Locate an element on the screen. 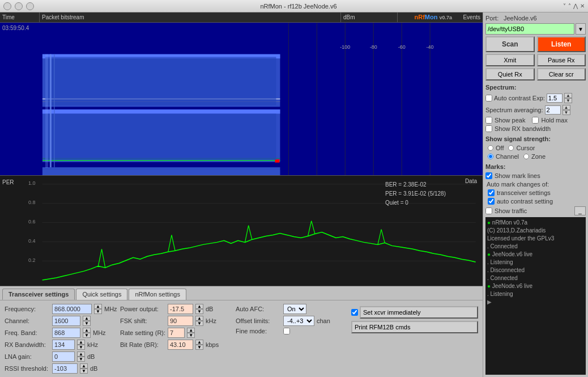  port-dropdown-btn: ▼ is located at coordinates (581, 29).